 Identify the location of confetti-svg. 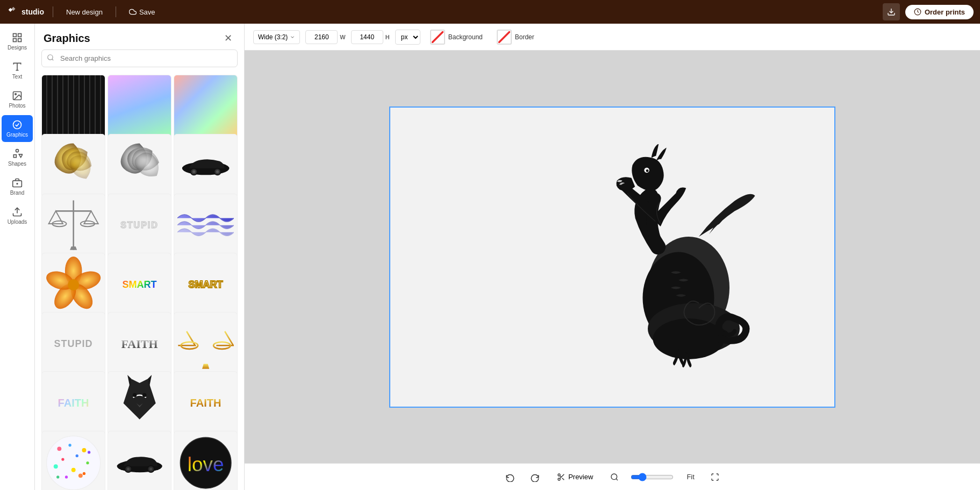
(73, 463).